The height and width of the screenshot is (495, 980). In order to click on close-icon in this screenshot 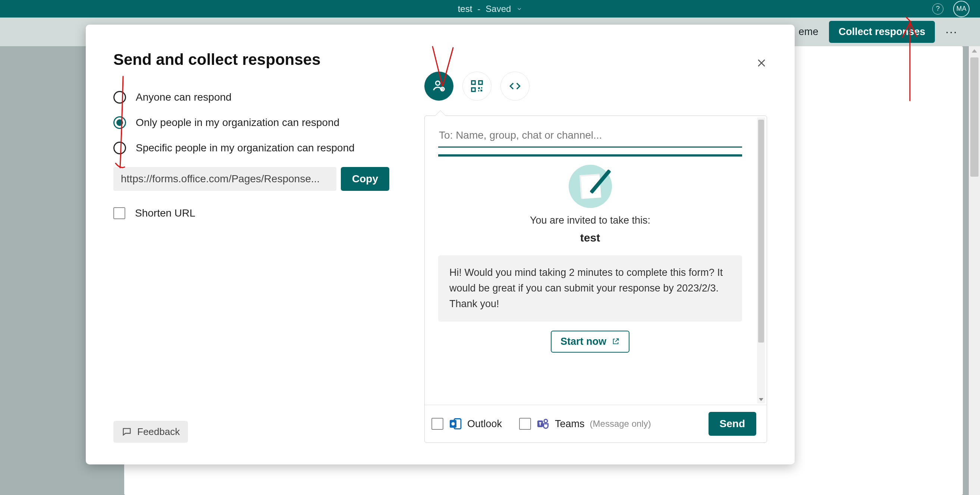, I will do `click(762, 63)`.